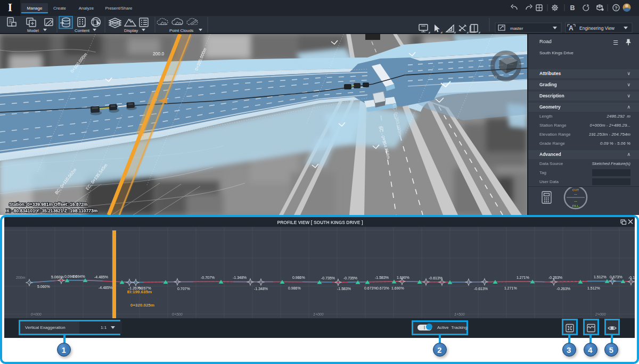 Image resolution: width=639 pixels, height=364 pixels. Describe the element at coordinates (597, 28) in the screenshot. I see `svg-text: Engineering View` at that location.